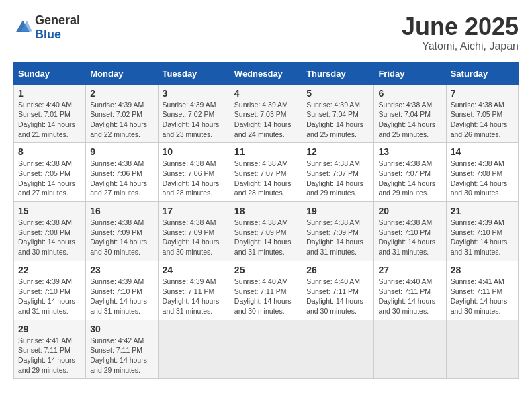 Image resolution: width=532 pixels, height=411 pixels. What do you see at coordinates (122, 329) in the screenshot?
I see `day-number: 30` at bounding box center [122, 329].